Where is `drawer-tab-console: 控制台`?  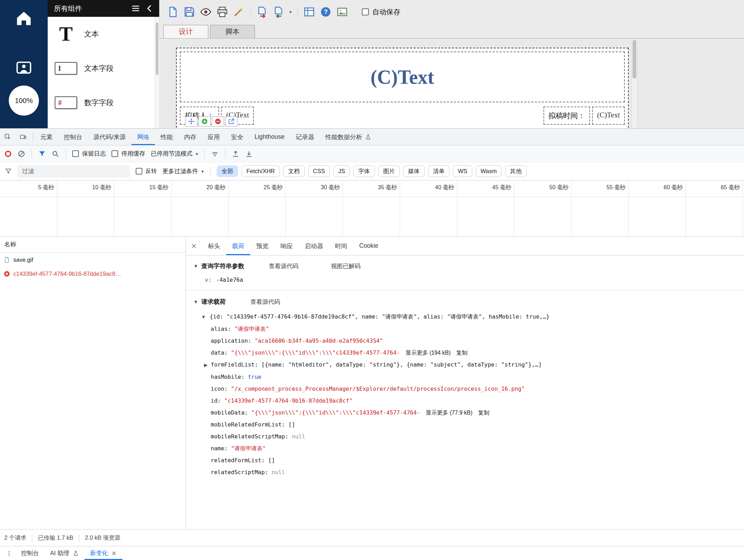 drawer-tab-console: 控制台 is located at coordinates (30, 553).